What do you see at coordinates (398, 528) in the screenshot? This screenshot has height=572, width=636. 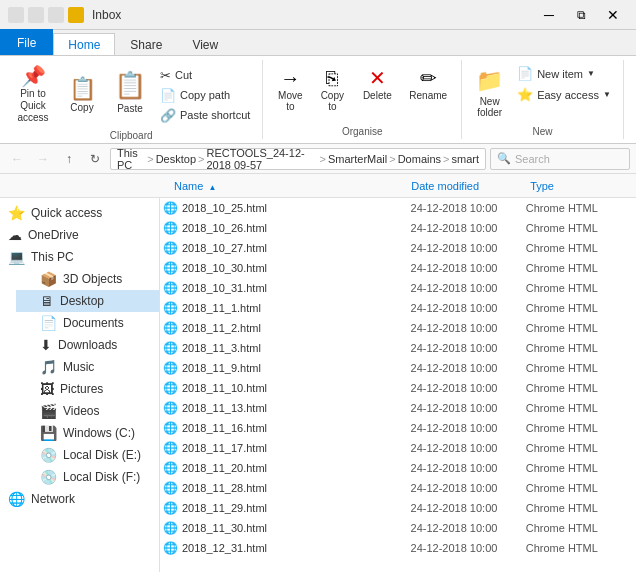 I see `file-row-16: 🌐 2018_11_30.html 24-12-2018 10:00 Chrom…` at bounding box center [398, 528].